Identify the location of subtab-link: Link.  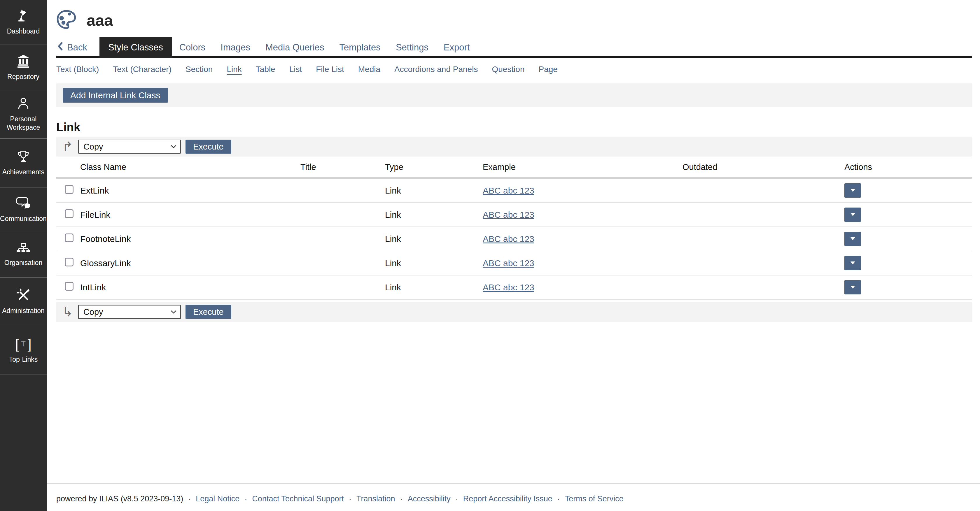
(234, 69).